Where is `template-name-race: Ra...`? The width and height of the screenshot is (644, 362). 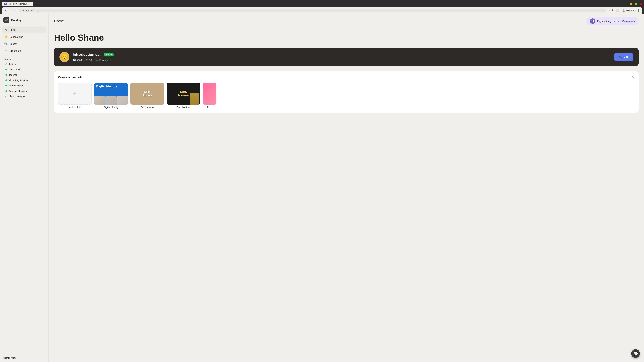 template-name-race: Ra... is located at coordinates (210, 107).